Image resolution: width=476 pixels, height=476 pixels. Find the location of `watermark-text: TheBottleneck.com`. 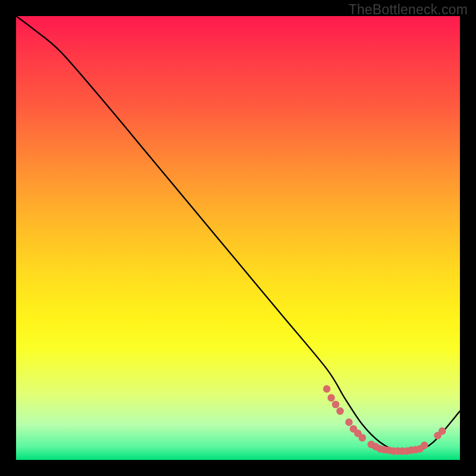

watermark-text: TheBottleneck.com is located at coordinates (408, 10).